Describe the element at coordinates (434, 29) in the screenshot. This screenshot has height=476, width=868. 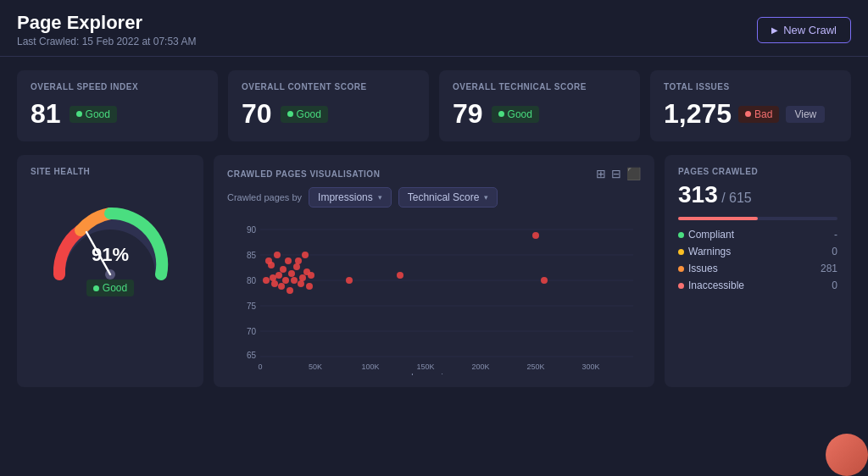
I see `header: Page Explorer Last Crawled: 15 Feb 2022 …` at that location.